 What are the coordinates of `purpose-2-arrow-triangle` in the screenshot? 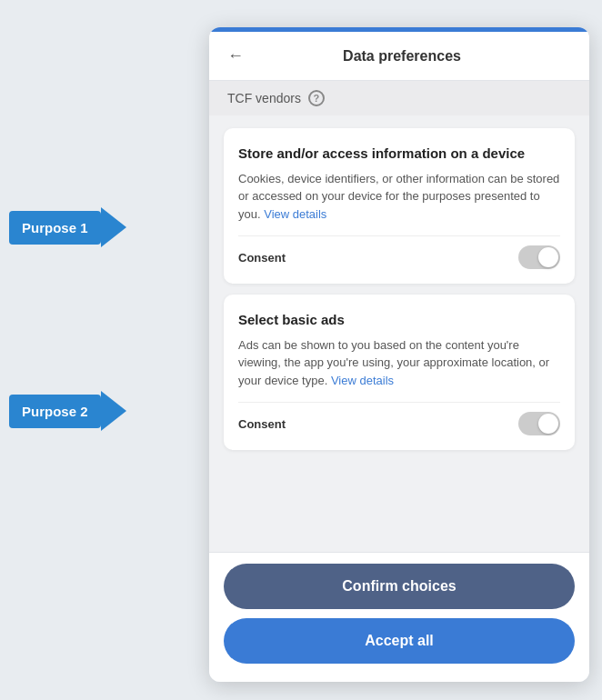 It's located at (114, 411).